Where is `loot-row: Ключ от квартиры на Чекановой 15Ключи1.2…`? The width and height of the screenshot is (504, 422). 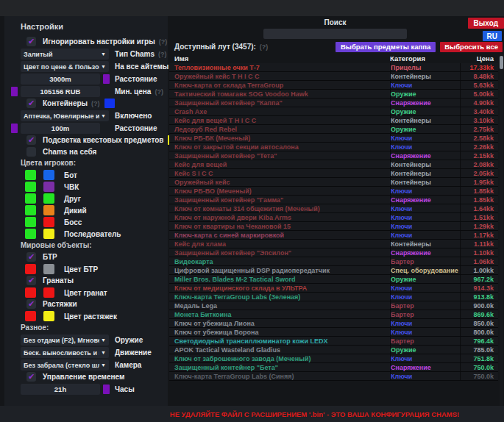
loot-row: Ключ от квартиры на Чекановой 15Ключи1.2… is located at coordinates (334, 226).